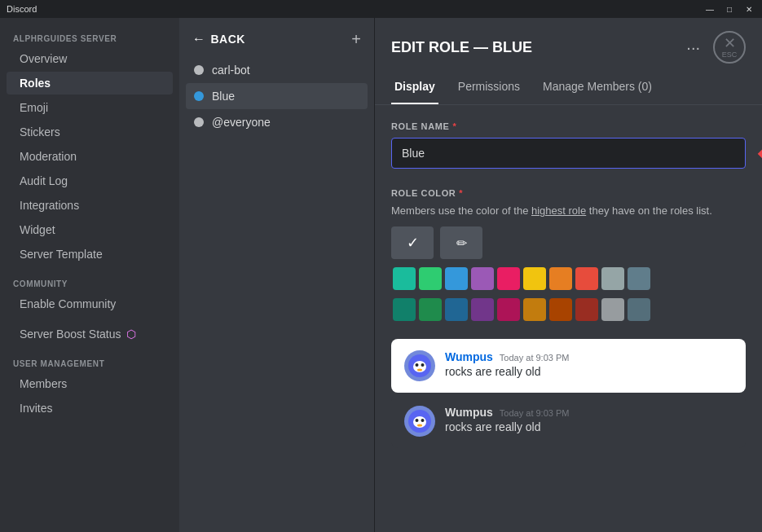  Describe the element at coordinates (569, 256) in the screenshot. I see `role-color-section: ROLE COLOR * Members use the color of th…` at that location.